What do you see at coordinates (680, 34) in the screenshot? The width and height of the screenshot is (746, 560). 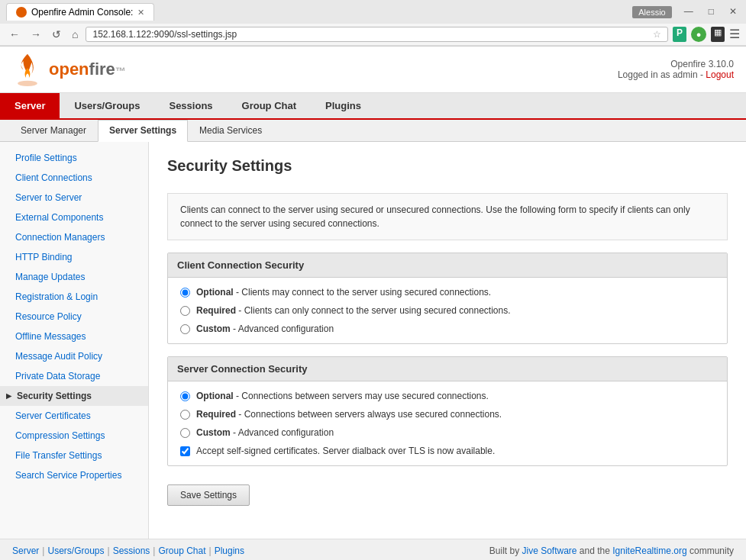 I see `extension-p-icon: P` at bounding box center [680, 34].